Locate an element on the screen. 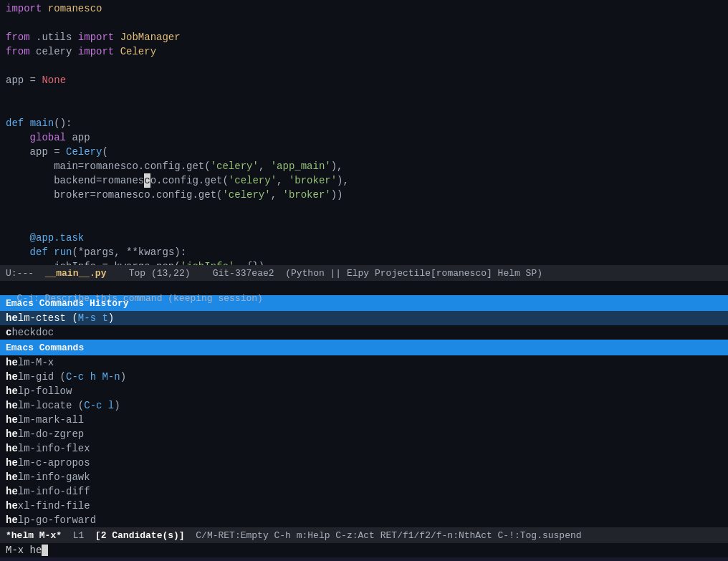  helm-history-item-0: helm-ctest (M-s t) is located at coordinates (364, 318).